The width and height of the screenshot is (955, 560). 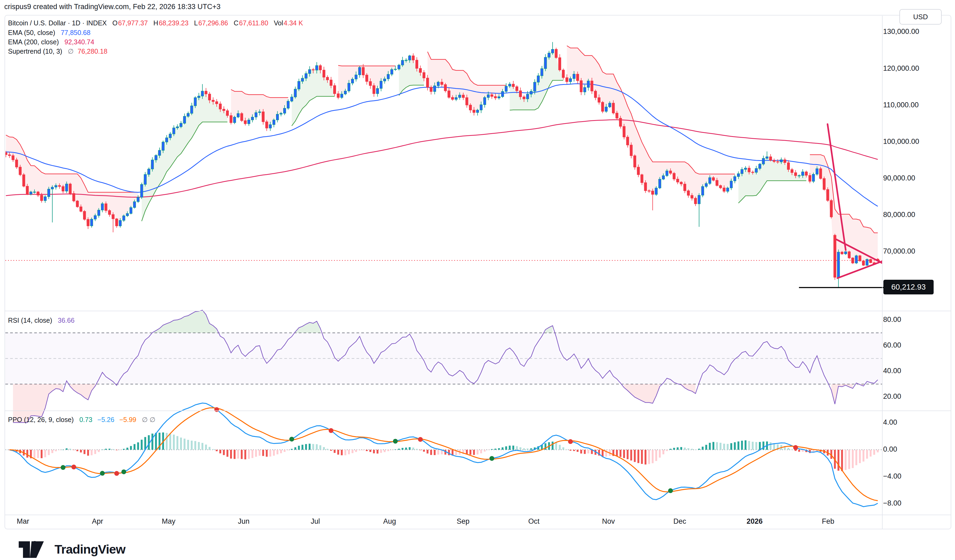 What do you see at coordinates (390, 521) in the screenshot?
I see `time-axis-label-Aug: Aug` at bounding box center [390, 521].